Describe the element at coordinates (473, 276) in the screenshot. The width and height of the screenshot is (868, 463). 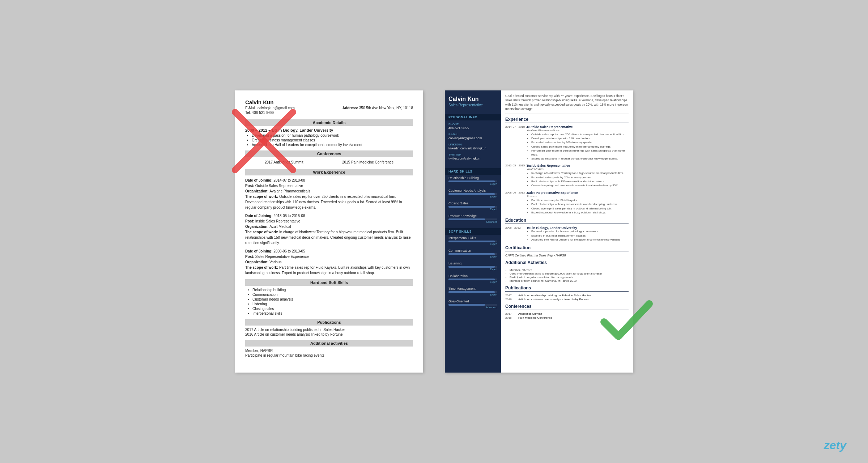
I see `skill-name: Collaboration` at that location.